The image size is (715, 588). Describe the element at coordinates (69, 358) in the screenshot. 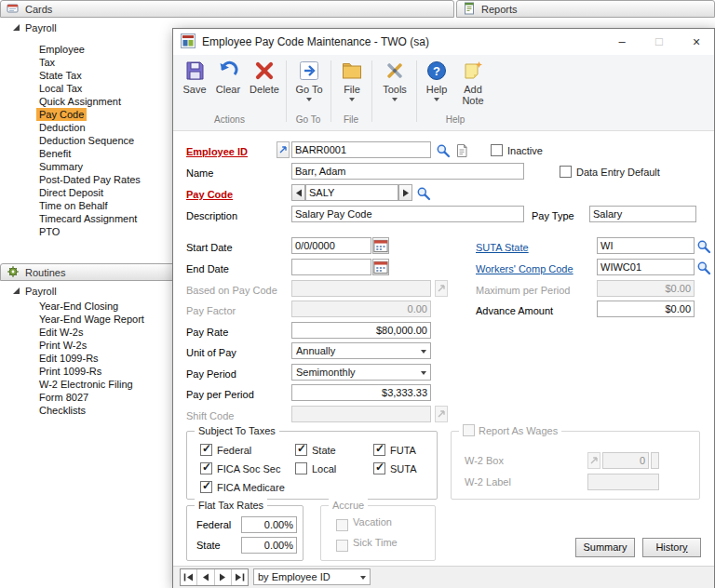

I see `sidebar-item-edit-1099rs: Edit 1099-Rs` at that location.